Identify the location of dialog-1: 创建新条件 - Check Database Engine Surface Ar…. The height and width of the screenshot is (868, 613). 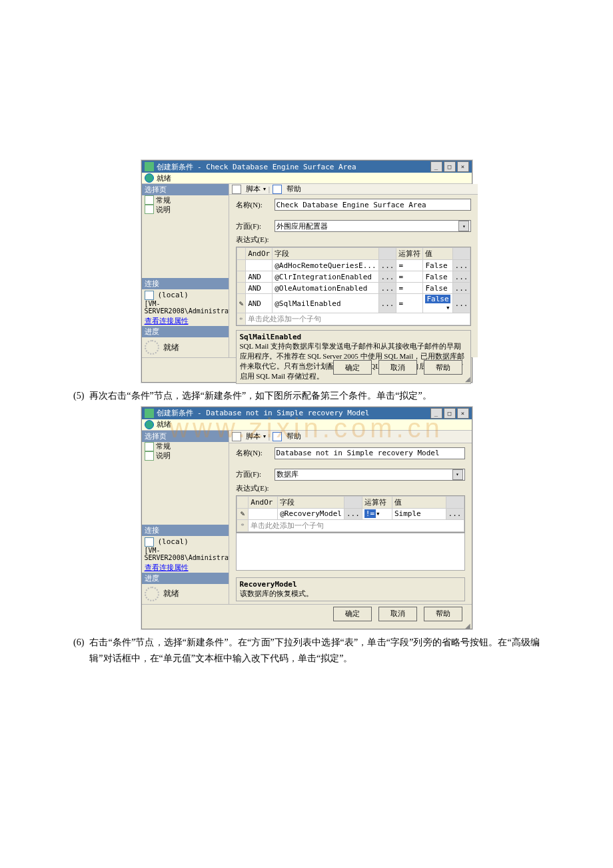
(306, 271).